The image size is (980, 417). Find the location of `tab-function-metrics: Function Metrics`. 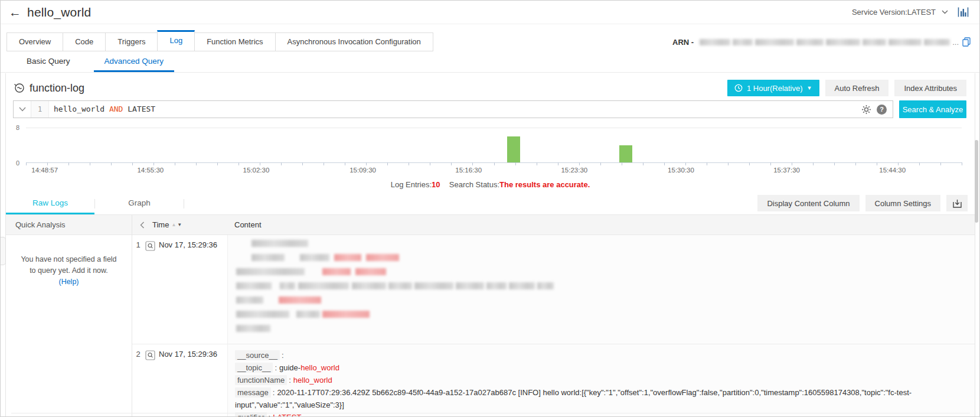

tab-function-metrics: Function Metrics is located at coordinates (235, 42).